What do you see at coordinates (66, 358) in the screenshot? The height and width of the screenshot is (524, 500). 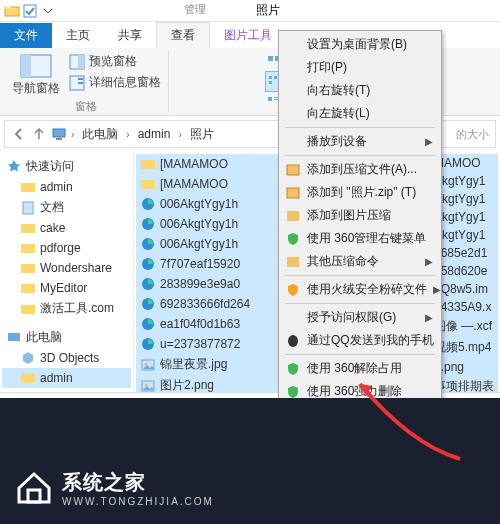 I see `sidebar-item: 3D Objects` at bounding box center [66, 358].